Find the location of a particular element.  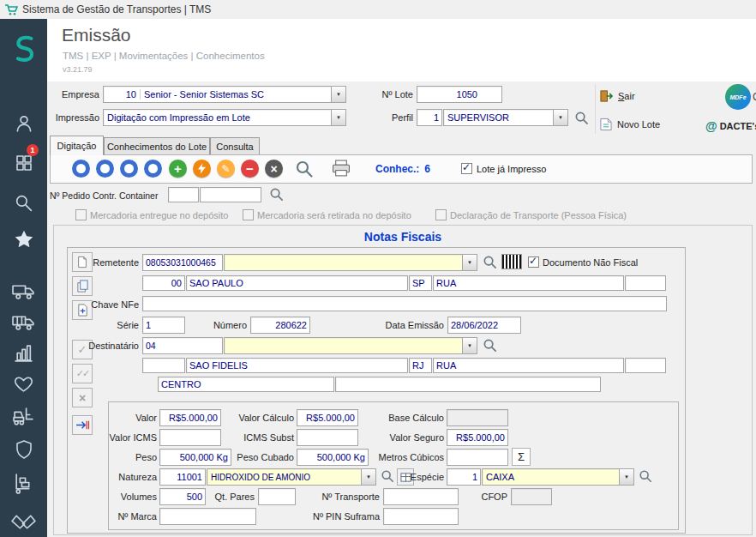

natureza-combo: HIDRÓXIDO DE AMÔNIO ▼ is located at coordinates (291, 477).